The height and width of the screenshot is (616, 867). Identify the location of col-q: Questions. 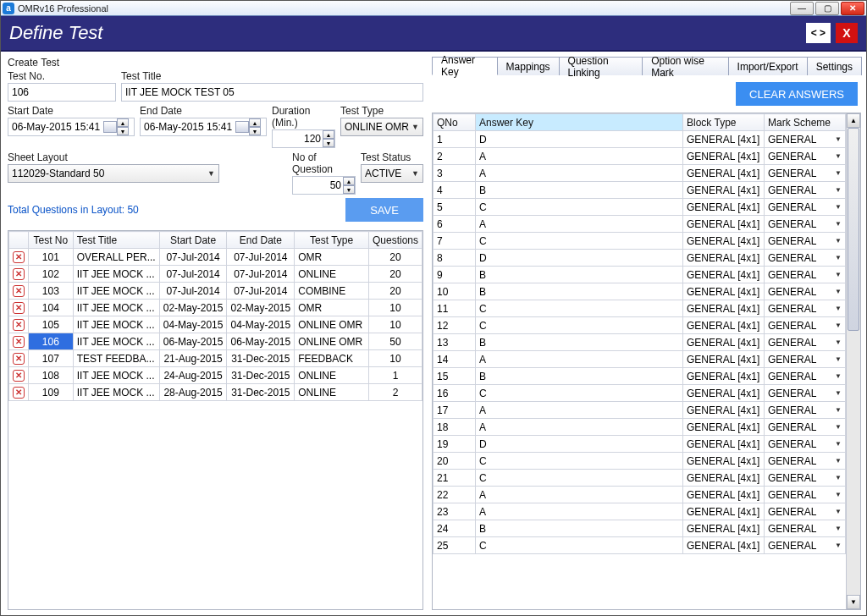
(395, 240).